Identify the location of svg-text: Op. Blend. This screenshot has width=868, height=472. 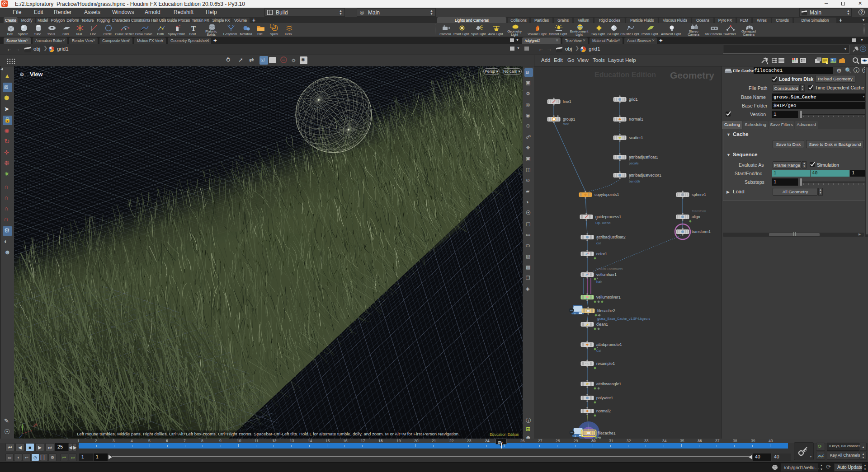
(603, 223).